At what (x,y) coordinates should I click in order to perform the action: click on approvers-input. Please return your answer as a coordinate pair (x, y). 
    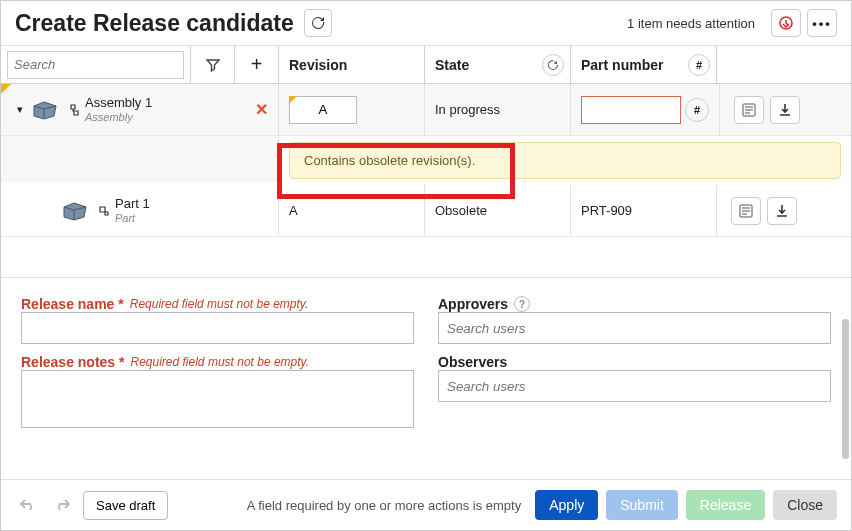
    Looking at the image, I should click on (634, 328).